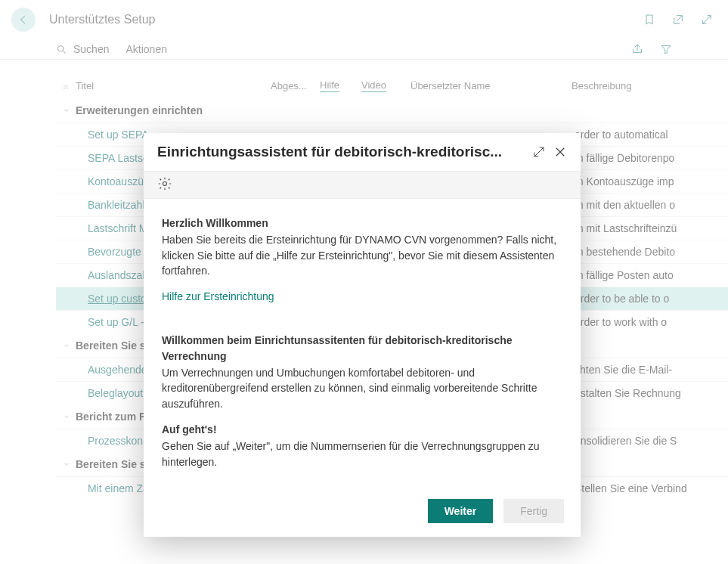 Image resolution: width=728 pixels, height=564 pixels. Describe the element at coordinates (103, 20) in the screenshot. I see `page-title: Unterstütztes Setup` at that location.